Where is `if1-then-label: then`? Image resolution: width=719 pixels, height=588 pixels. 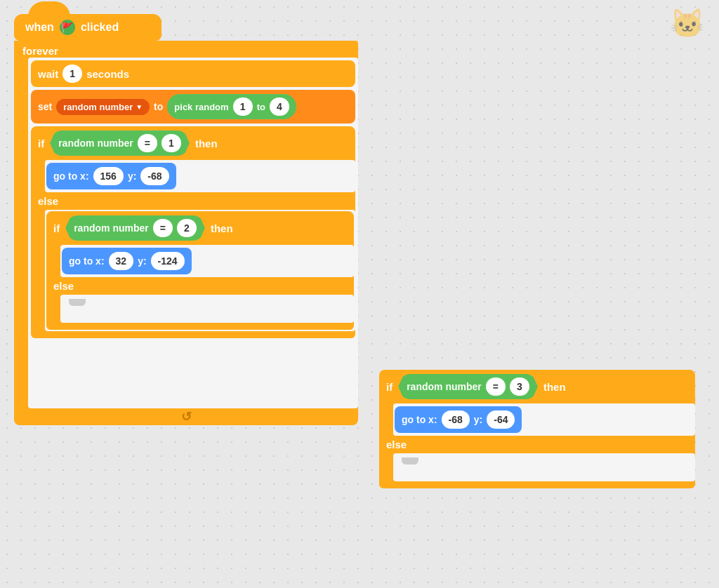
if1-then-label: then is located at coordinates (206, 143).